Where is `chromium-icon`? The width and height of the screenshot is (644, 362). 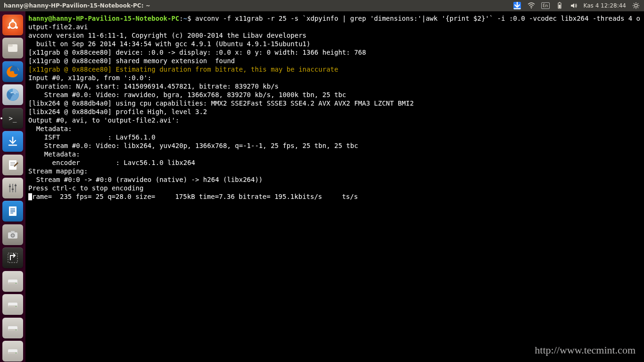
chromium-icon is located at coordinates (13, 94).